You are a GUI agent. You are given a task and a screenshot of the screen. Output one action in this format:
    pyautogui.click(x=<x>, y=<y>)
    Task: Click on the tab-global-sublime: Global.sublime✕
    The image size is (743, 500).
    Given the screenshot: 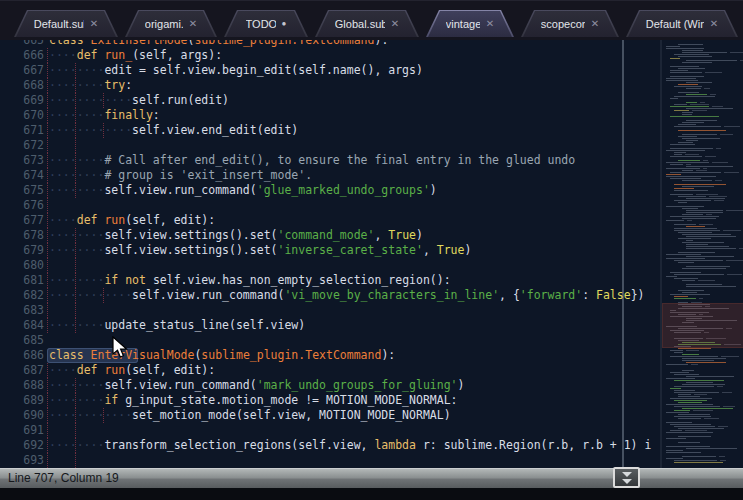 What is the action you would take?
    pyautogui.click(x=367, y=24)
    